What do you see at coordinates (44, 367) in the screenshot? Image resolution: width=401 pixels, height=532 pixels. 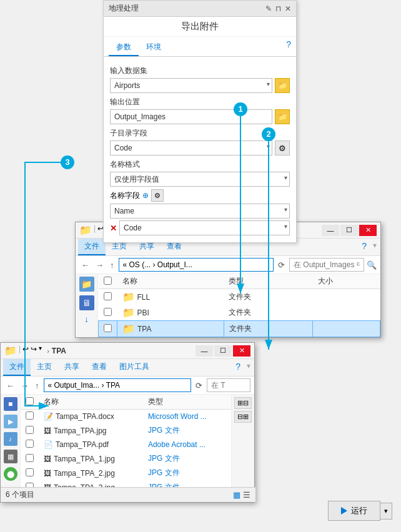 I see `exp2-menu-home: 主页` at bounding box center [44, 367].